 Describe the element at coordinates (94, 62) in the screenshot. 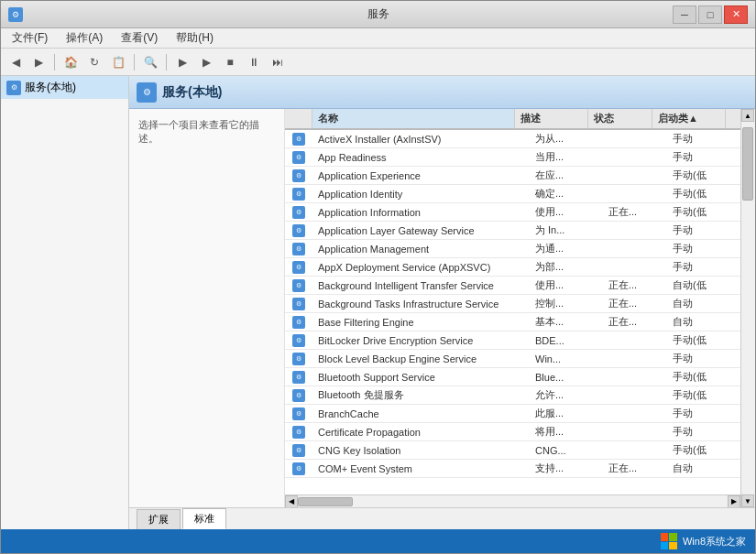

I see `refresh-button: ↻` at that location.